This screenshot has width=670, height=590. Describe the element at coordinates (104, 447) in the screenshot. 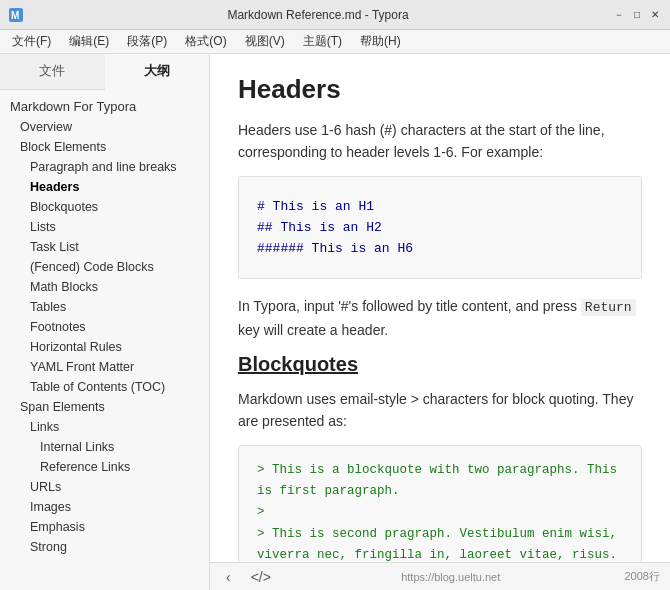

I see `nav-internal-links: Internal Links` at that location.